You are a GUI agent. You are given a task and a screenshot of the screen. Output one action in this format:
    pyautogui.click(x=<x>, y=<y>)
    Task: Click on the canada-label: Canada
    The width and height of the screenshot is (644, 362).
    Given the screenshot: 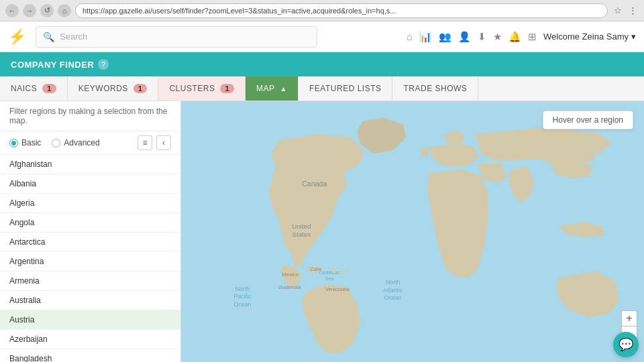 What is the action you would take?
    pyautogui.click(x=315, y=184)
    